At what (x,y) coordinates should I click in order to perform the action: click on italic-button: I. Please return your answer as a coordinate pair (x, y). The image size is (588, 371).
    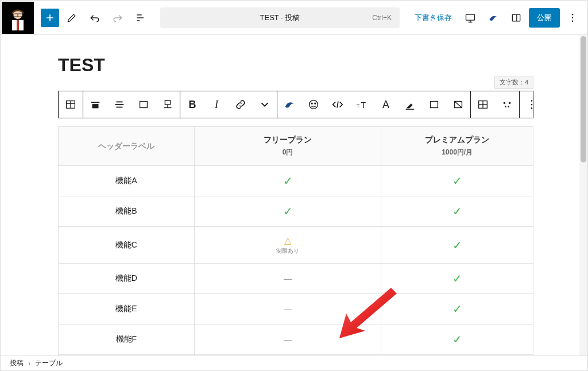
    Looking at the image, I should click on (216, 105).